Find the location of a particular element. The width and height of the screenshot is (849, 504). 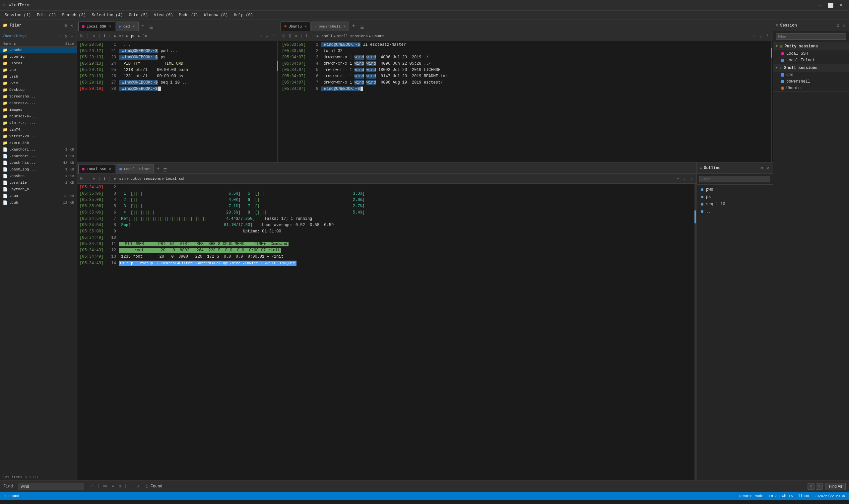

menu-session: Session (1) is located at coordinates (18, 15).